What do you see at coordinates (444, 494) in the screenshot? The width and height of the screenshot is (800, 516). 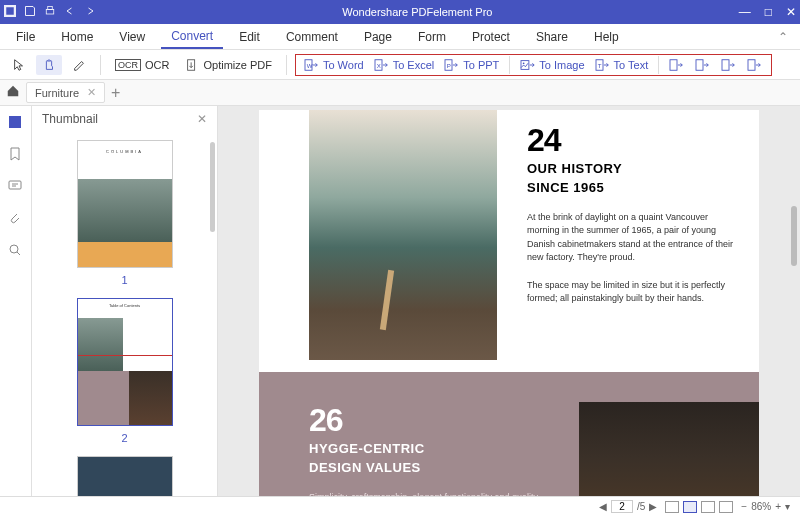 I see `section-2-paragraph-1: Simplicity, craftsmanship, elegant funct…` at bounding box center [444, 494].